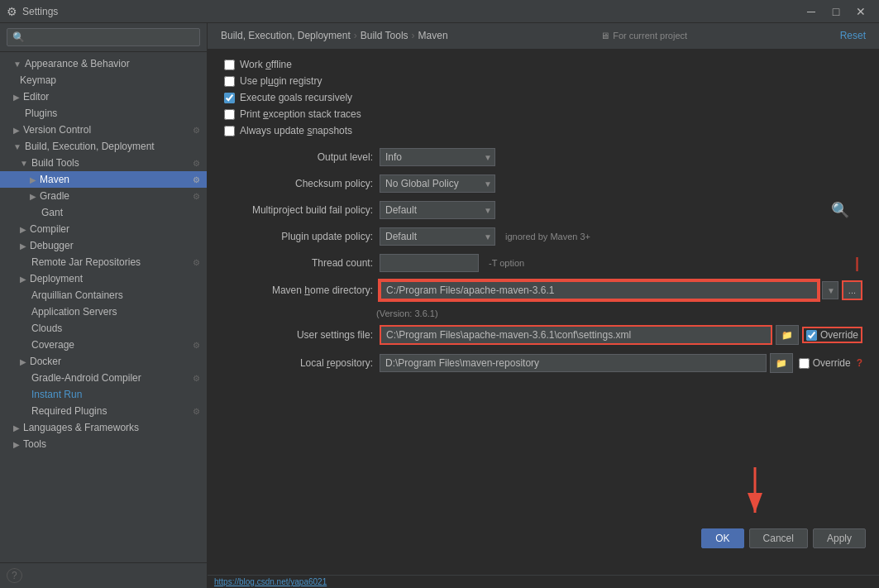 This screenshot has height=588, width=879. Describe the element at coordinates (839, 538) in the screenshot. I see `apply-button: Apply` at that location.